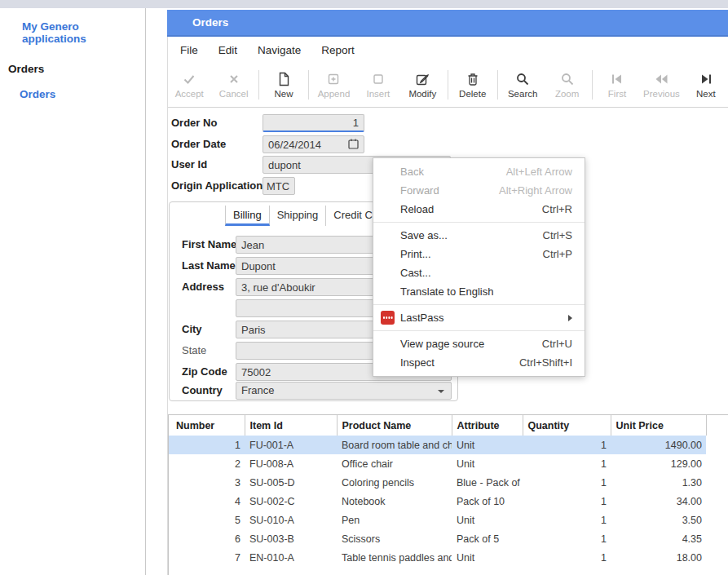  Describe the element at coordinates (209, 245) in the screenshot. I see `first-name-label: First Name` at that location.